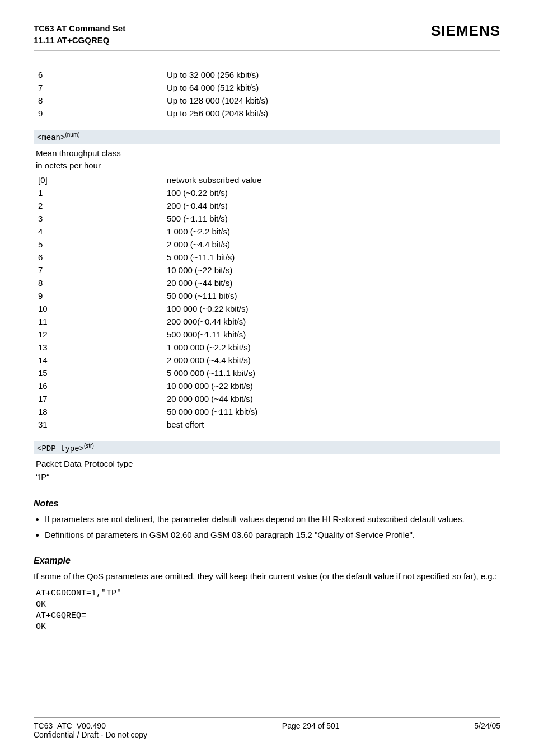 This screenshot has width=534, height=756. Describe the element at coordinates (267, 448) in the screenshot. I see `param-header-pdp: <PDP_type>(str)` at that location.